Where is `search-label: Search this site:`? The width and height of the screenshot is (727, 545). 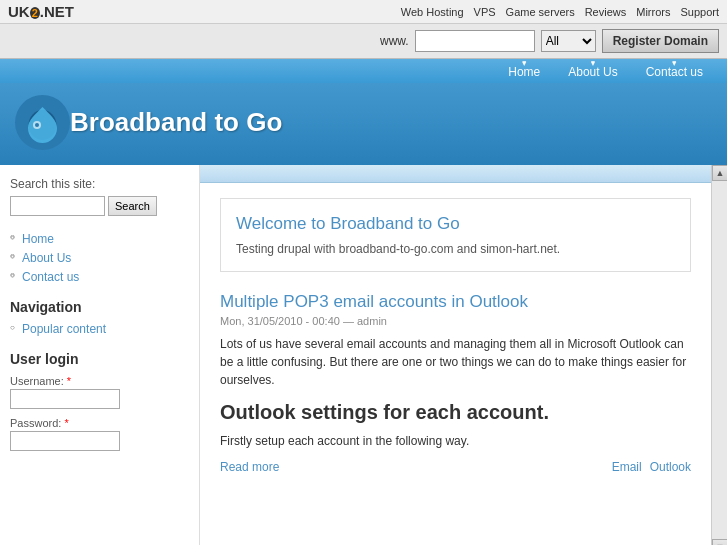 search-label: Search this site: is located at coordinates (100, 184).